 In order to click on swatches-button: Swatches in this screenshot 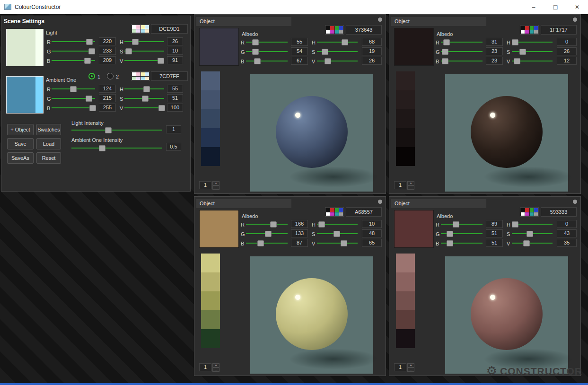, I will do `click(49, 130)`.